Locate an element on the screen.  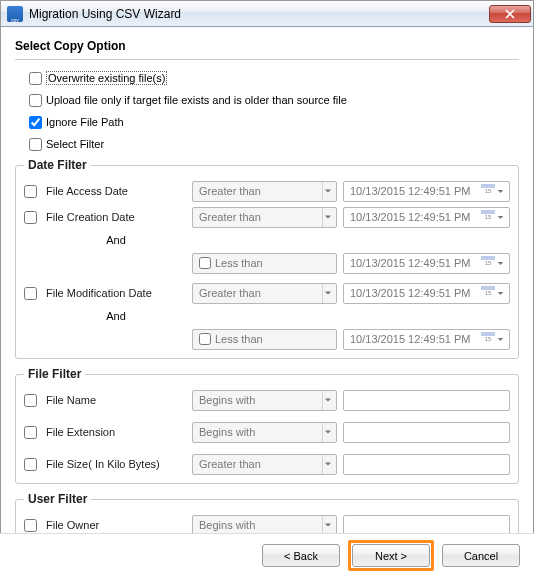
file-owner-label: File Owner is located at coordinates (116, 525).